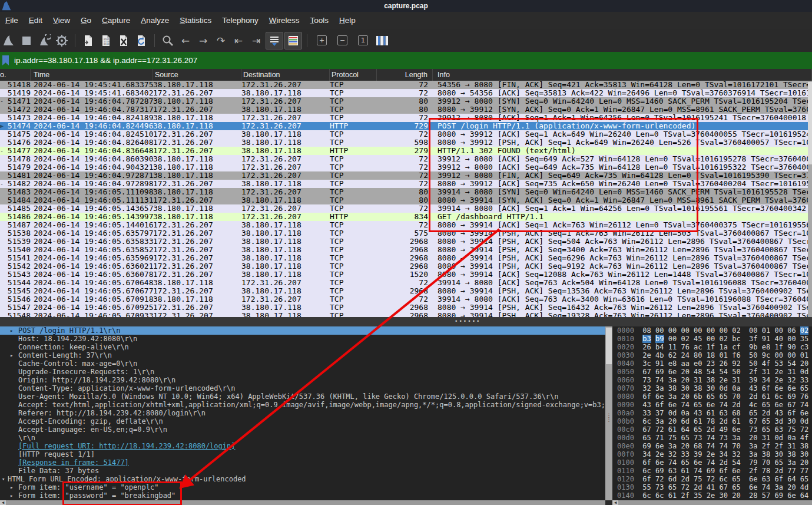  I want to click on expanded-icon: ▾, so click(4, 479).